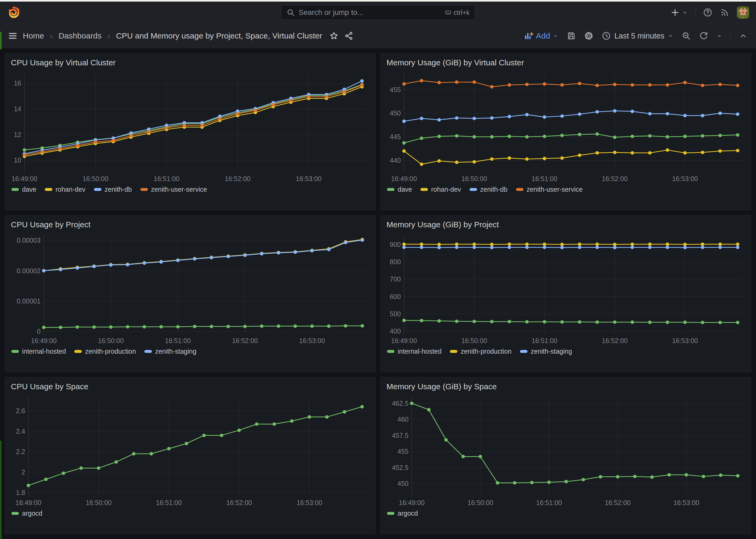 The width and height of the screenshot is (756, 539). I want to click on legend-label: zenith-production, so click(486, 351).